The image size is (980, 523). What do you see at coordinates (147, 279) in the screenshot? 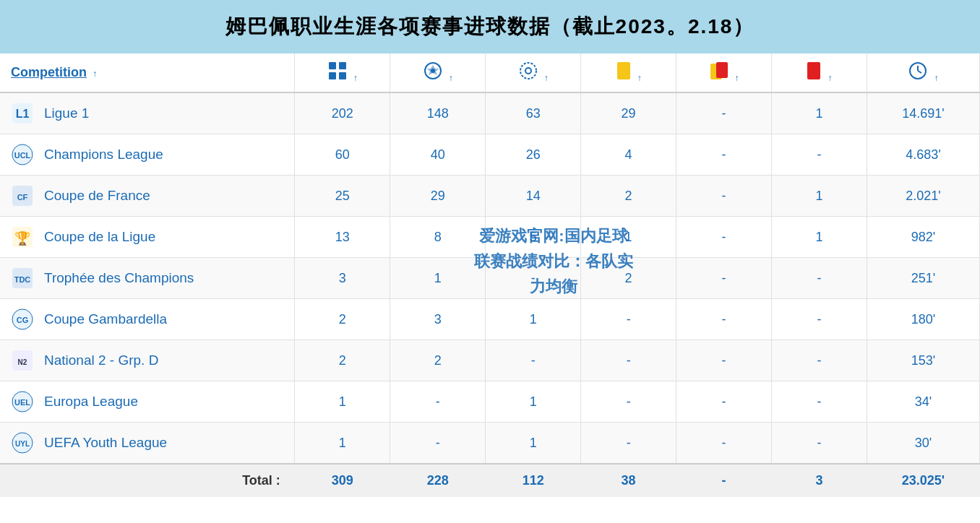
I see `comp-cell: TDC Trophée des Champions` at bounding box center [147, 279].